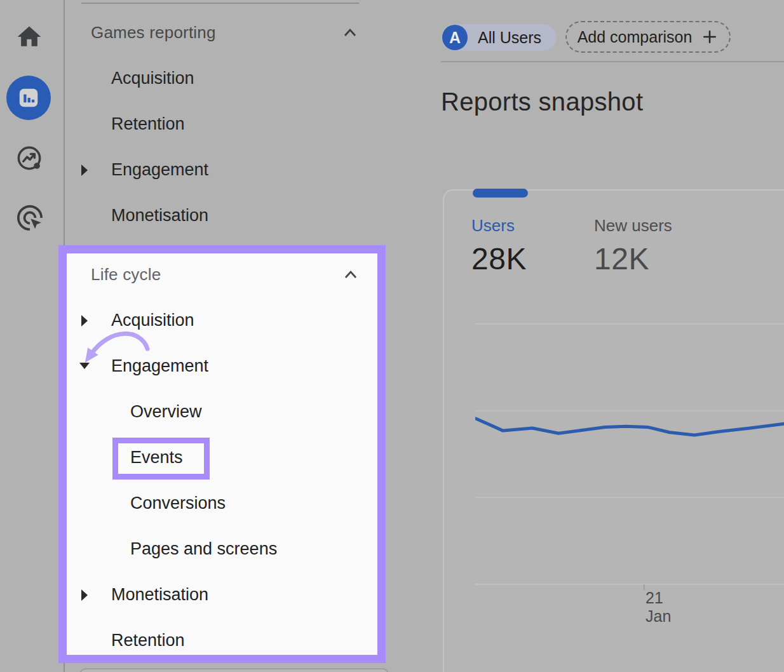 Image resolution: width=784 pixels, height=672 pixels. Describe the element at coordinates (32, 336) in the screenshot. I see `left-rail` at that location.